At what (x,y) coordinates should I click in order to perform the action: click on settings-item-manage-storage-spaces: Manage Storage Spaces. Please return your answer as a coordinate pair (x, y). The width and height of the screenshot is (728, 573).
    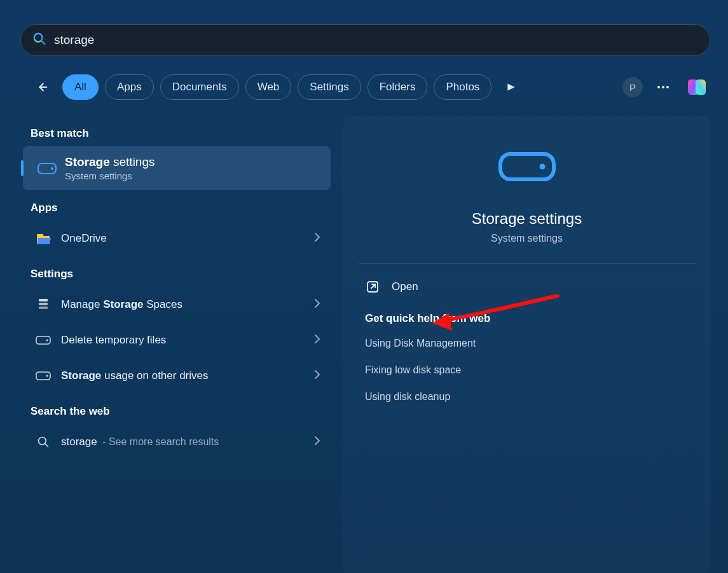
    Looking at the image, I should click on (179, 305).